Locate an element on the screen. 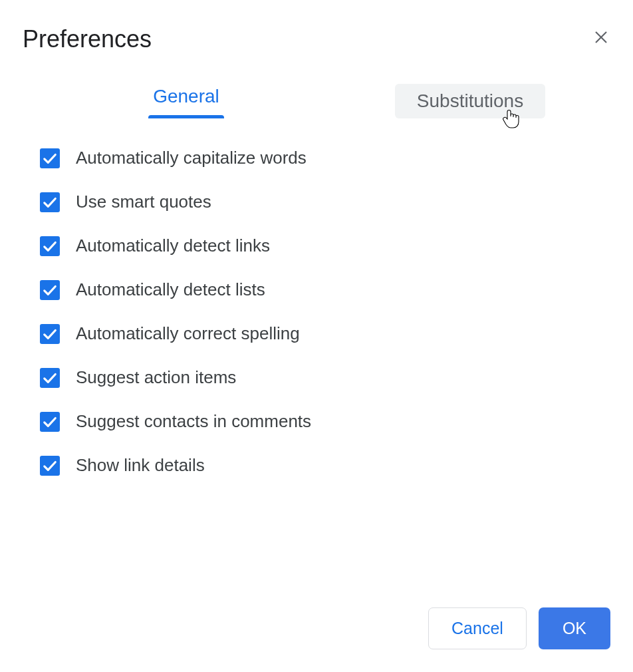  tab-substitutions: Substitutions is located at coordinates (470, 101).